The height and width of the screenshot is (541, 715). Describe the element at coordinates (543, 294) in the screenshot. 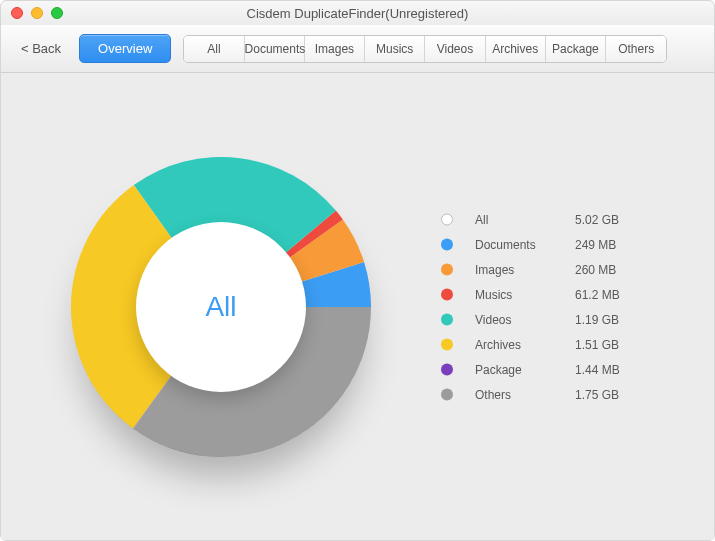

I see `legend-row-musics: Musics61.2 MB` at that location.